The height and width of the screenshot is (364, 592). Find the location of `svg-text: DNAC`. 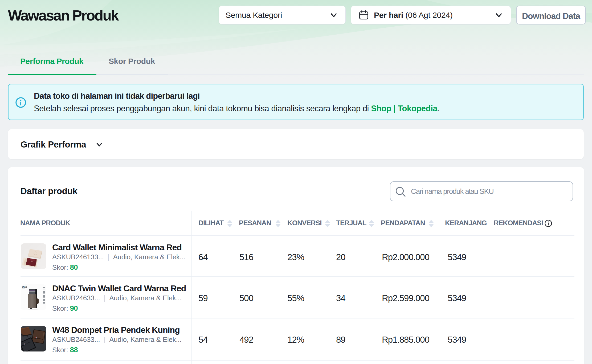

svg-text: DNAC is located at coordinates (25, 287).